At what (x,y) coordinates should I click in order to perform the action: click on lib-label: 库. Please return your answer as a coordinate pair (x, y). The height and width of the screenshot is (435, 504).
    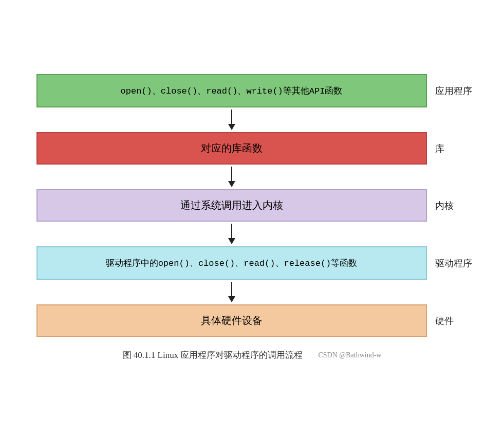
    Looking at the image, I should click on (447, 149).